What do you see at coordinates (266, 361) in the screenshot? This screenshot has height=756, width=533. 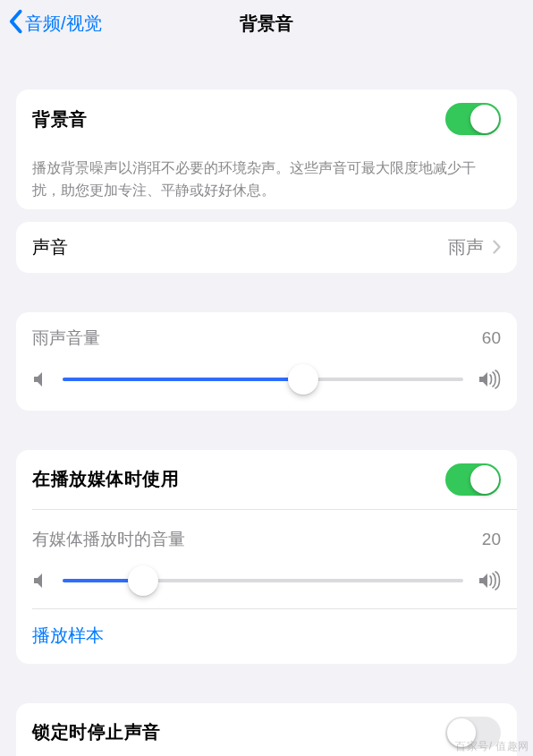 I see `group-rain-volume: 雨声音量 60` at bounding box center [266, 361].